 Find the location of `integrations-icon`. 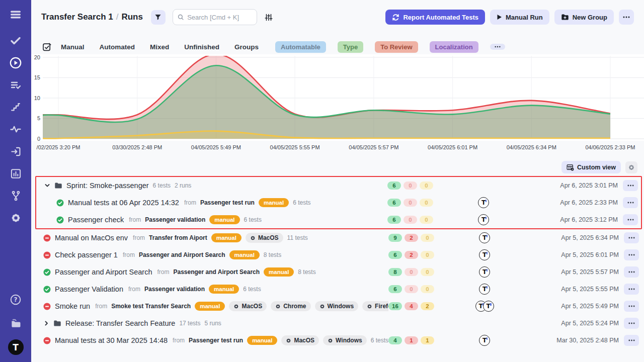

integrations-icon is located at coordinates (16, 196).